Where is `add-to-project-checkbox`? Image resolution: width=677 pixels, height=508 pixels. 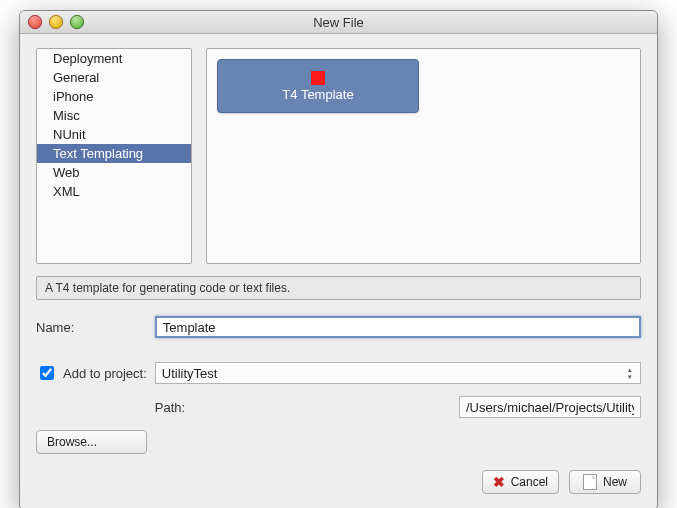
add-to-project-checkbox is located at coordinates (47, 373).